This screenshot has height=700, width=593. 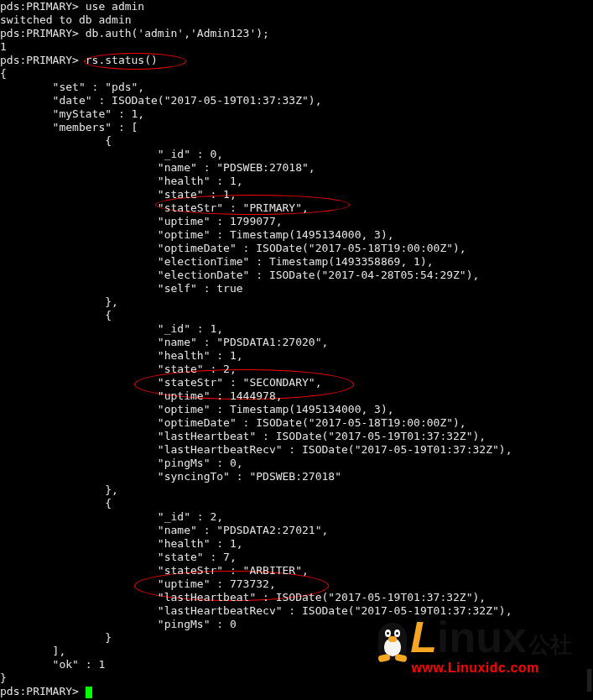 I want to click on logo-letter-l: L, so click(x=424, y=637).